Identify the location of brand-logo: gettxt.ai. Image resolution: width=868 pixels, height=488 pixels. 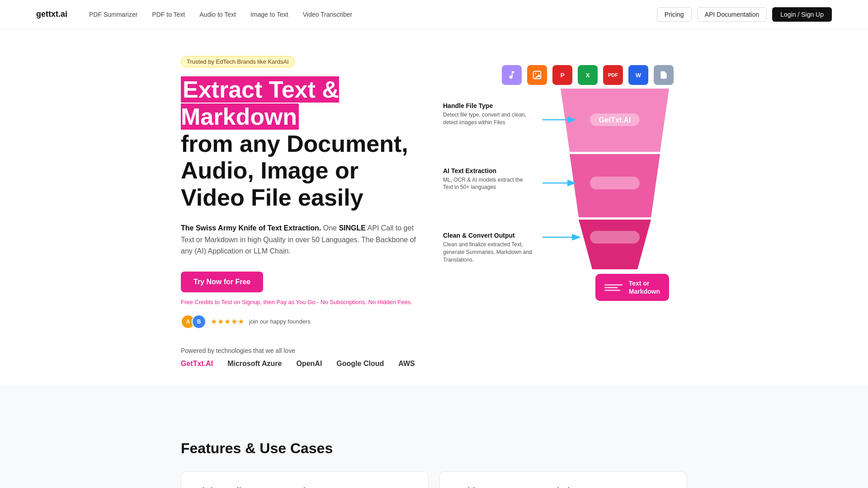
(52, 14).